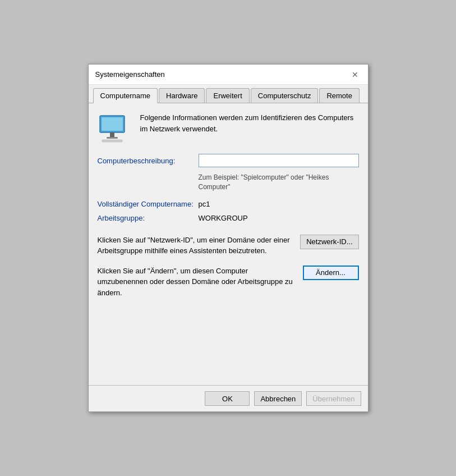  I want to click on tab-bar: Computername Hardware Erweitert Computer…, so click(228, 94).